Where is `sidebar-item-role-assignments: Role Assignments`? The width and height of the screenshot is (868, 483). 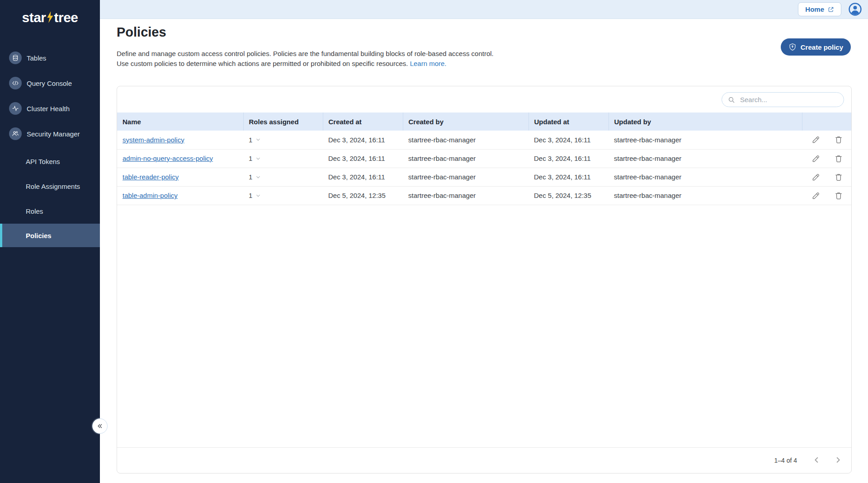
sidebar-item-role-assignments: Role Assignments is located at coordinates (50, 186).